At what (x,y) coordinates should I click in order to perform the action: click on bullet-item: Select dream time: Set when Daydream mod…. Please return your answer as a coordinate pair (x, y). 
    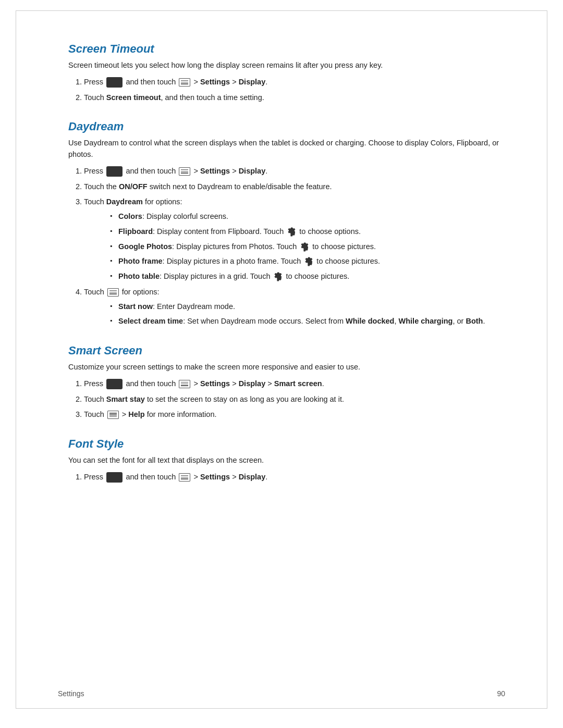
    Looking at the image, I should click on (308, 322).